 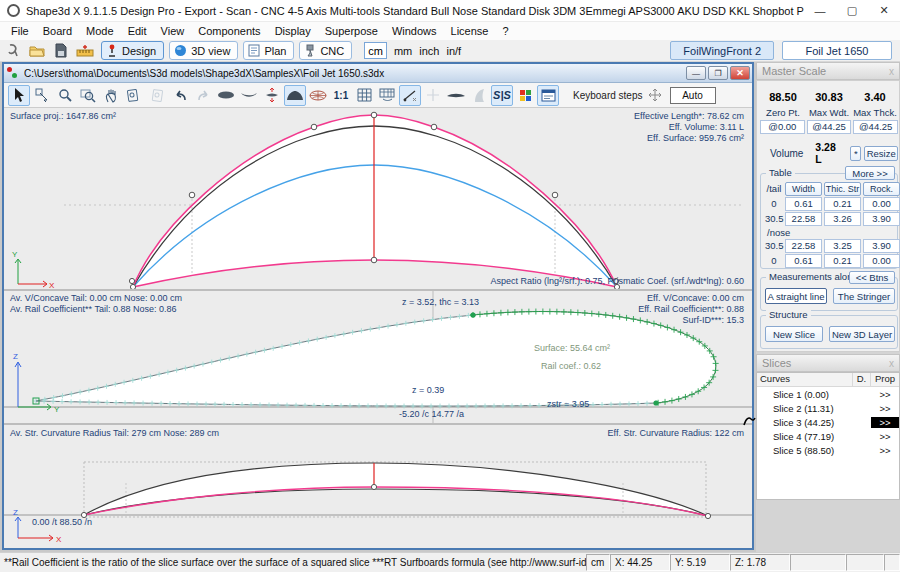 What do you see at coordinates (834, 232) in the screenshot?
I see `nose-label: /nose` at bounding box center [834, 232].